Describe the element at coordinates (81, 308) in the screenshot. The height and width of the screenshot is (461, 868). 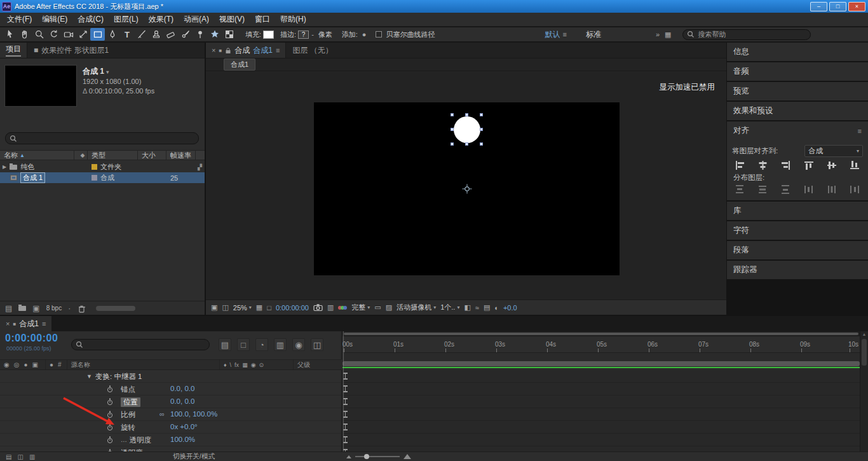
I see `delete-icon` at that location.